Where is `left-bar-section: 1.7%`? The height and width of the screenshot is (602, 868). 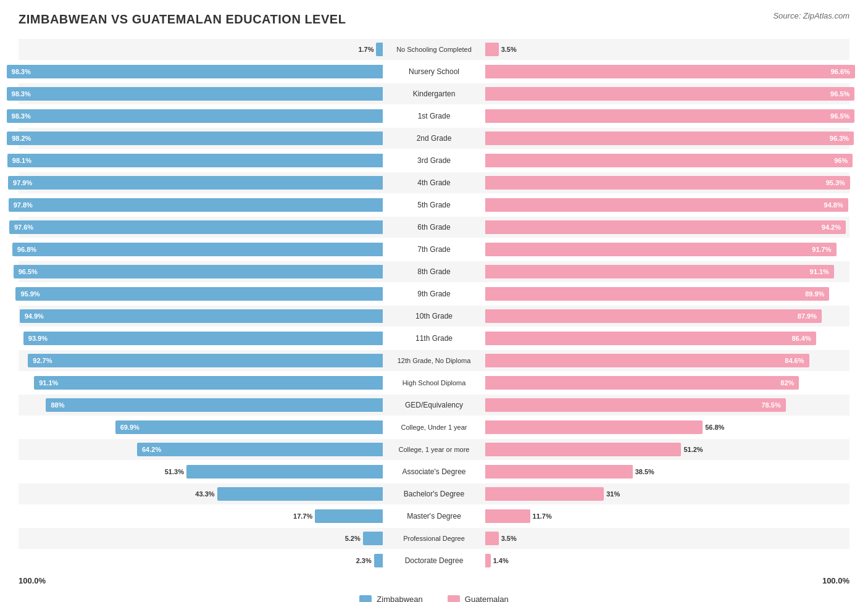
left-bar-section: 1.7% is located at coordinates (201, 49).